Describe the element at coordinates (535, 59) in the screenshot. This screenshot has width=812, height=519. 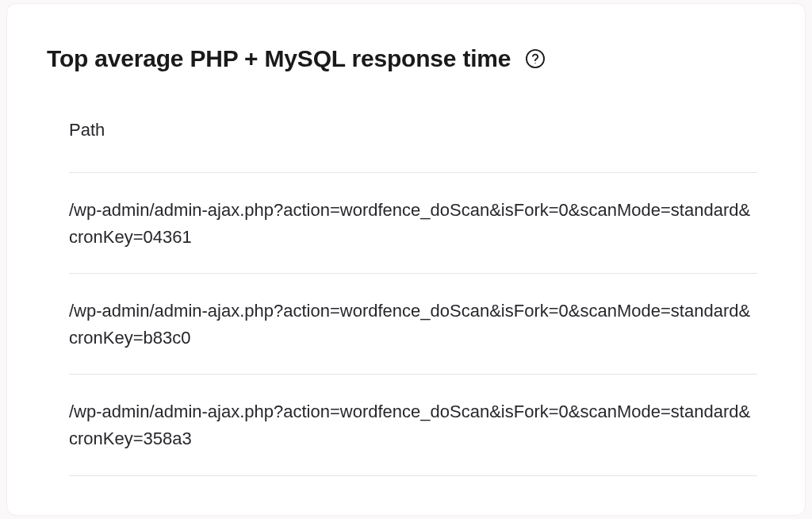
I see `help-icon` at that location.